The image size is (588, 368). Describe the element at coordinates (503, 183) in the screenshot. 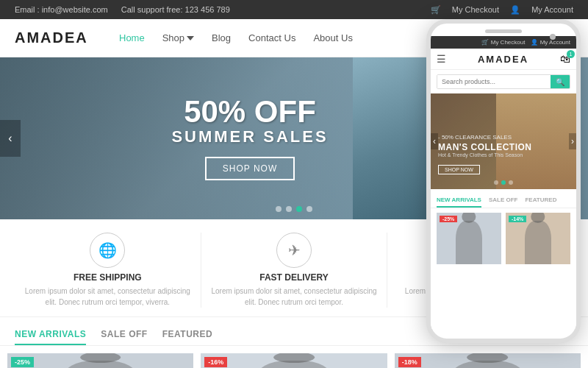

I see `phone-hero-dots` at that location.